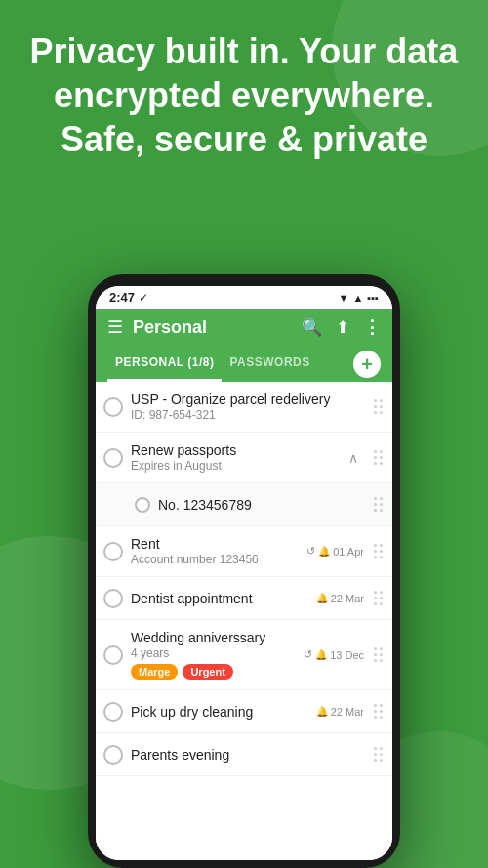 The width and height of the screenshot is (488, 868). I want to click on tag-marge: Marge, so click(154, 672).